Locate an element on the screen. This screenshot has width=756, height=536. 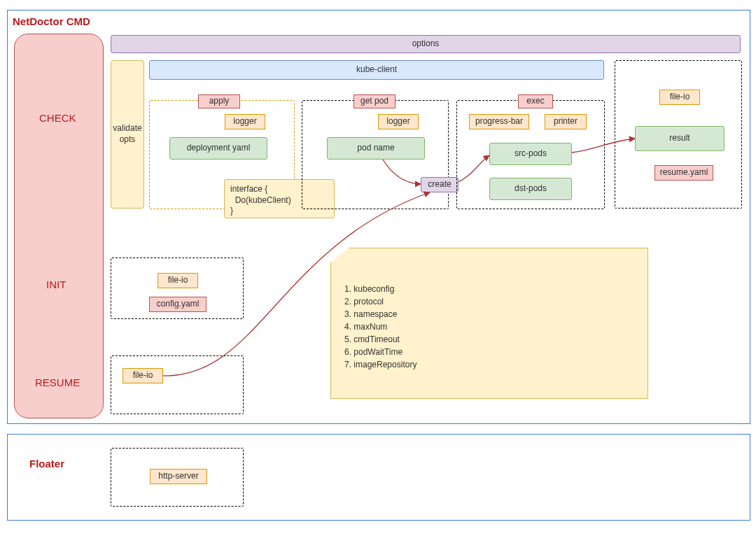
validate-opts: validate opts is located at coordinates (127, 134).